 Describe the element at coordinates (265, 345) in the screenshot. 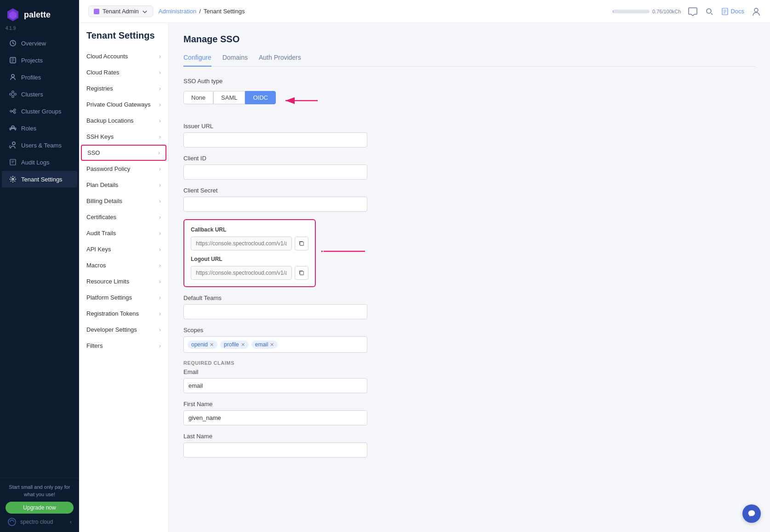

I see `scope-tag-email: email ✕` at that location.